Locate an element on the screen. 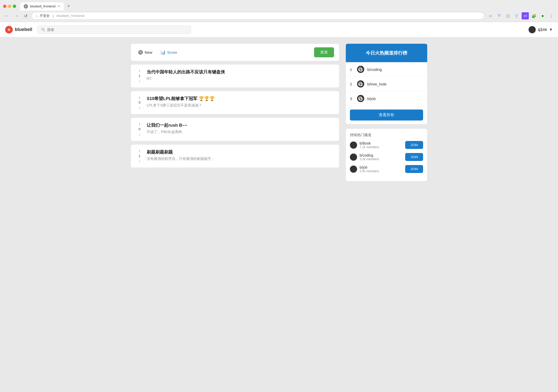 Image resolution: width=558 pixels, height=392 pixels. window-controls is located at coordinates (10, 6).